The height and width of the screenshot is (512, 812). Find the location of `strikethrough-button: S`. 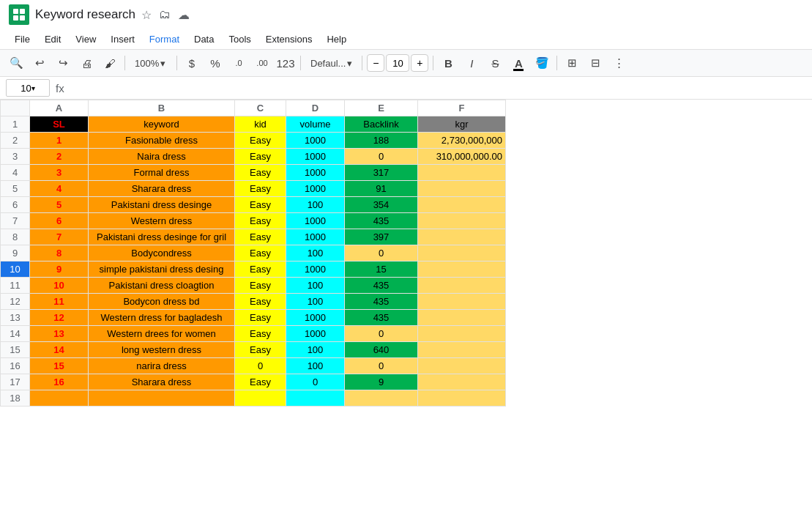

strikethrough-button: S is located at coordinates (495, 63).